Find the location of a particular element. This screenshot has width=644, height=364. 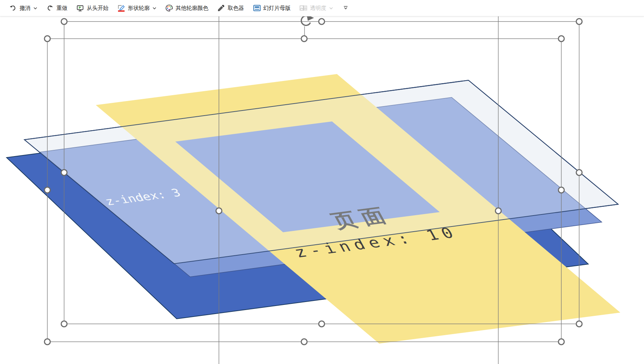

undo-icon is located at coordinates (13, 8).